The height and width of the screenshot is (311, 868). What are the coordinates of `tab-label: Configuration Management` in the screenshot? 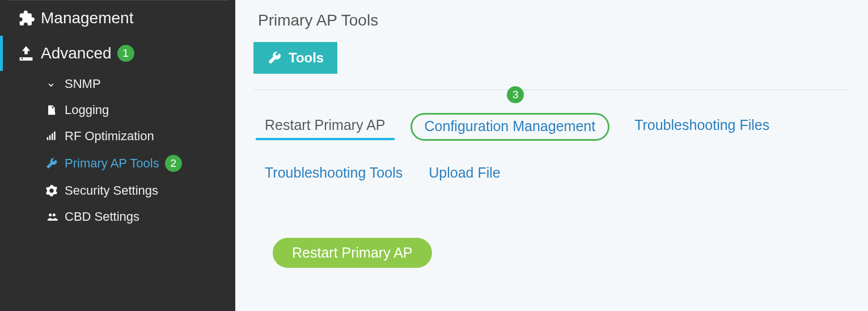 It's located at (510, 126).